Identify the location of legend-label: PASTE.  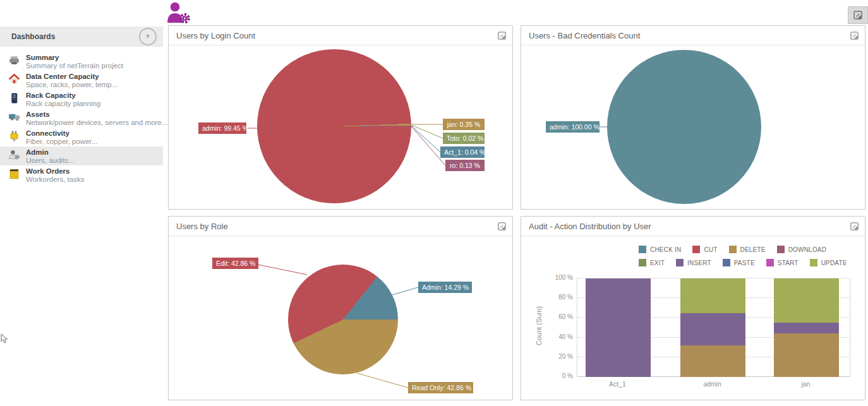
(744, 263).